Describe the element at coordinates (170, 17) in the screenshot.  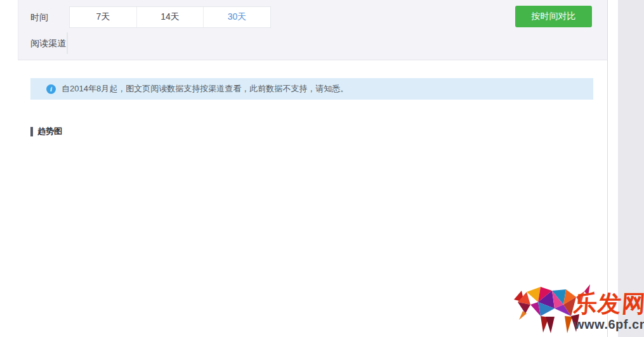
I see `time-option-2: 14天` at that location.